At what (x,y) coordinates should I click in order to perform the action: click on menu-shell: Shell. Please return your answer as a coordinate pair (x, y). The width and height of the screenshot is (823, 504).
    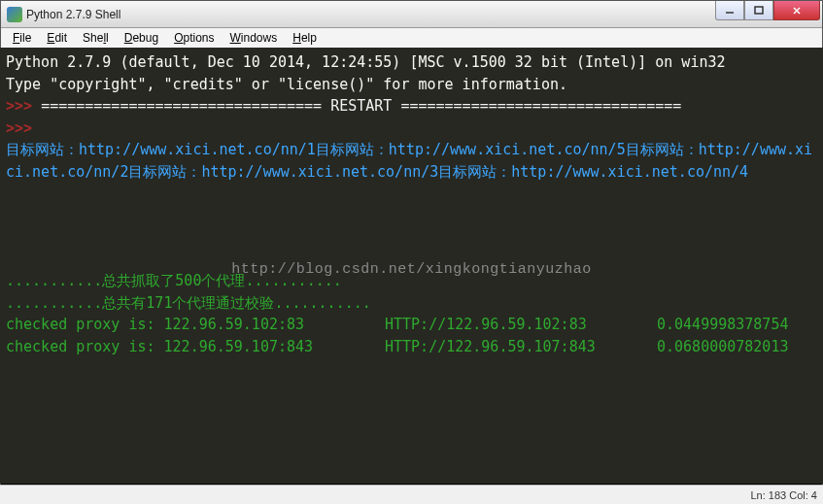
    Looking at the image, I should click on (95, 38).